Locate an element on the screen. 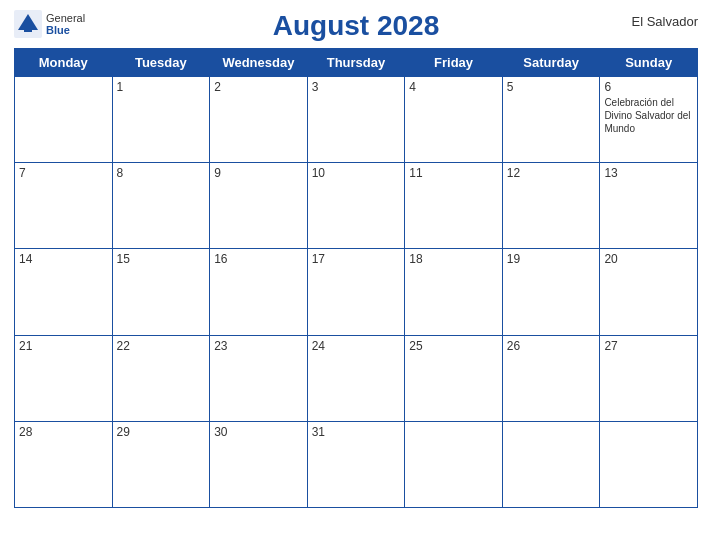 The image size is (712, 550). day-number: 22 is located at coordinates (162, 346).